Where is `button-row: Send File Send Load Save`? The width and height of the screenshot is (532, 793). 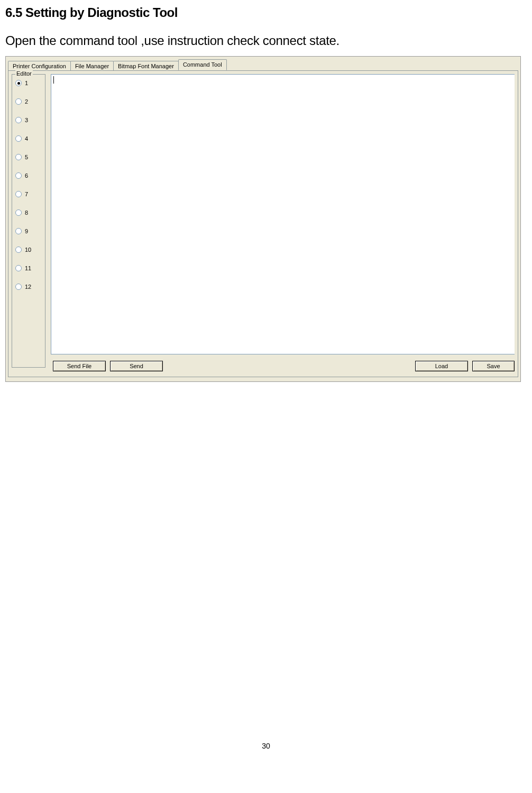
button-row: Send File Send Load Save is located at coordinates (283, 366).